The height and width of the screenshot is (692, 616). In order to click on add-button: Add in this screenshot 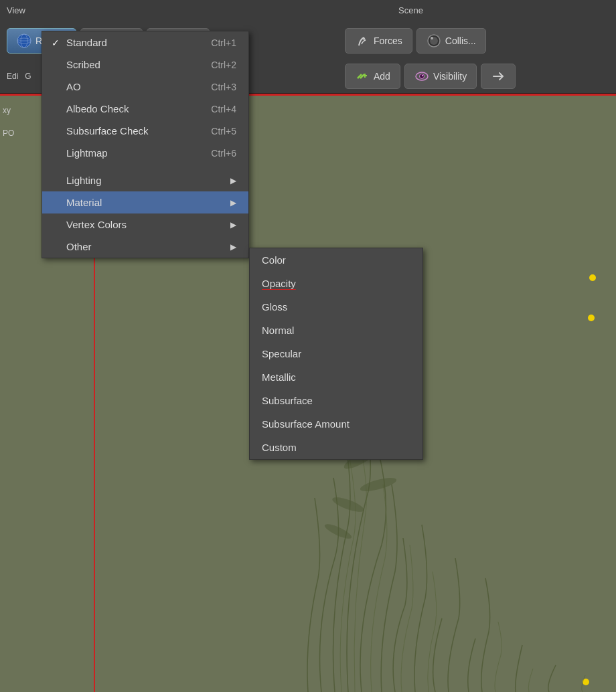, I will do `click(372, 76)`.